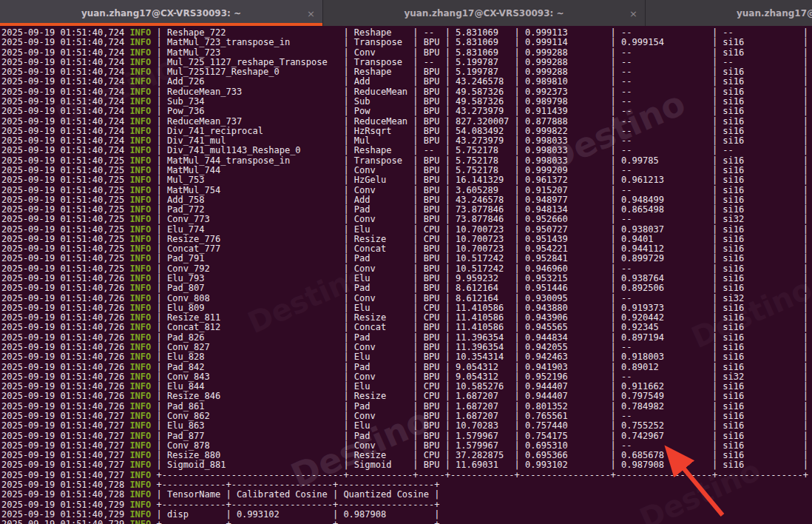 This screenshot has width=812, height=524. Describe the element at coordinates (407, 229) in the screenshot. I see `log-line: 2025-09-19 01:51:40,725 INFO | Elu_774 |…` at that location.